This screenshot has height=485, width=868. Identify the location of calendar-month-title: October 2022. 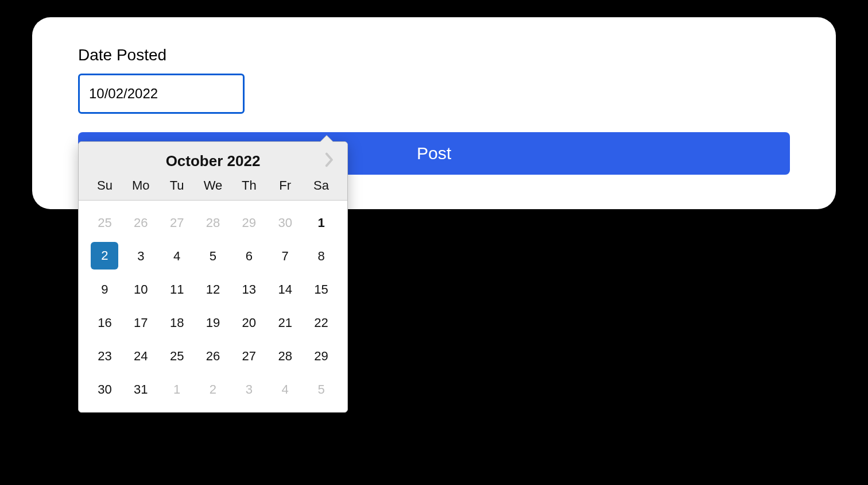
(214, 161).